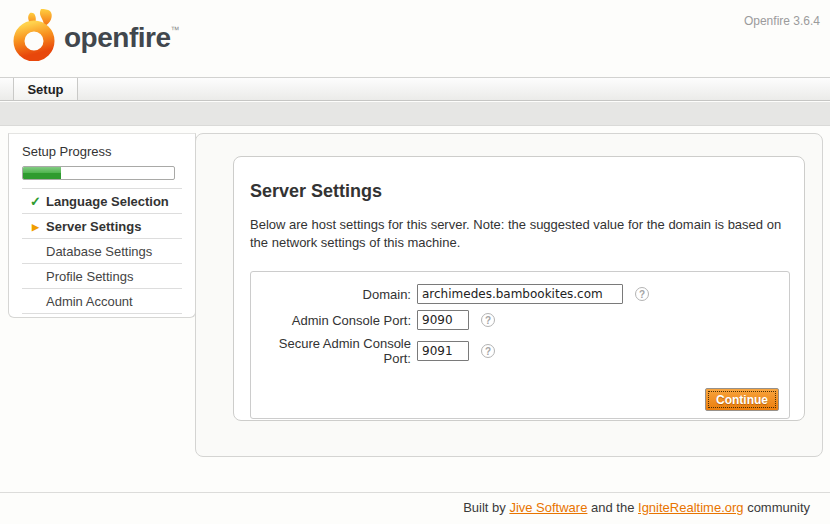 The height and width of the screenshot is (524, 830). Describe the element at coordinates (415, 114) in the screenshot. I see `sub-toolbar` at that location.